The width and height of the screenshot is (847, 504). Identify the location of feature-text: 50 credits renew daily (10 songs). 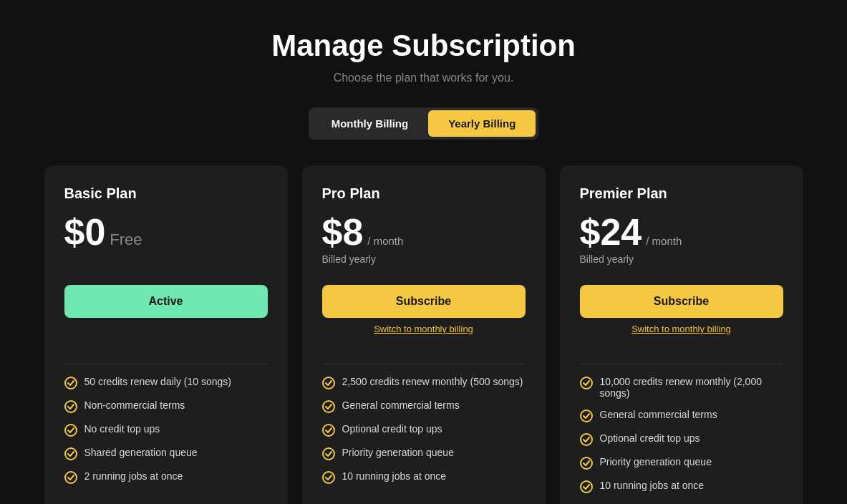
(158, 382).